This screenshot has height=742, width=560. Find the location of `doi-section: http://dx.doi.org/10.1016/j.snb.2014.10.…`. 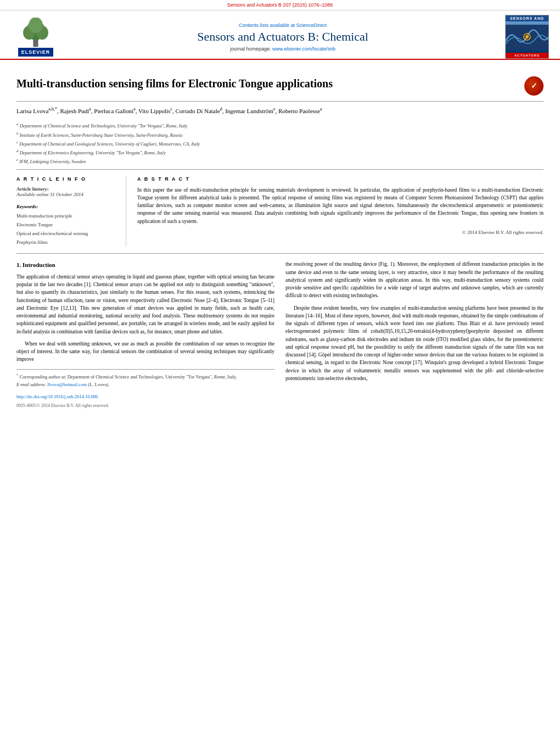

doi-section: http://dx.doi.org/10.1016/j.snb.2014.10.… is located at coordinates (145, 397).